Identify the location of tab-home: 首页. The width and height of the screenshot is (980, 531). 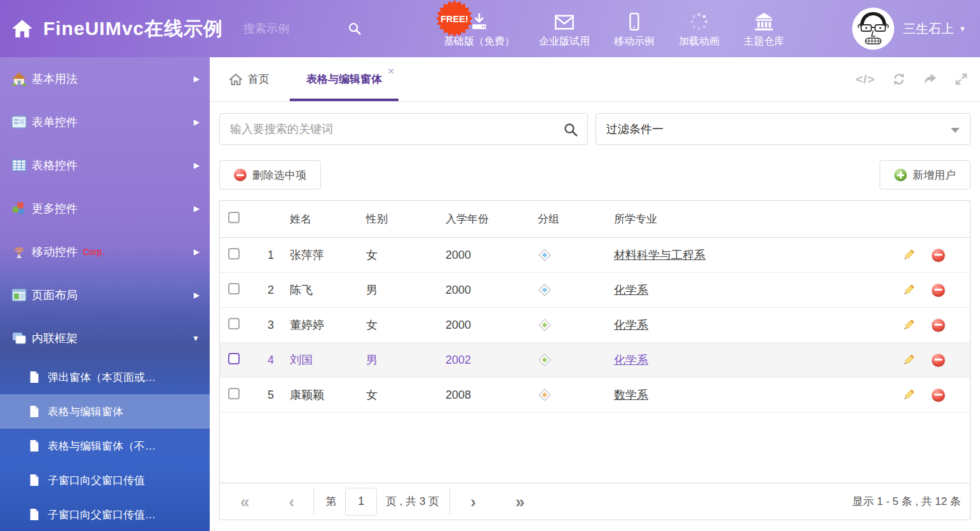
(249, 79).